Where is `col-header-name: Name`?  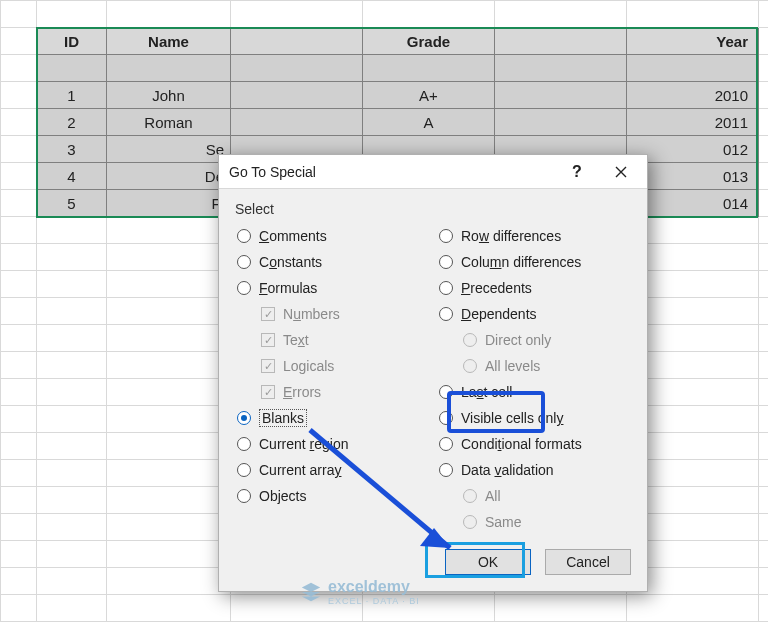
col-header-name: Name is located at coordinates (169, 42).